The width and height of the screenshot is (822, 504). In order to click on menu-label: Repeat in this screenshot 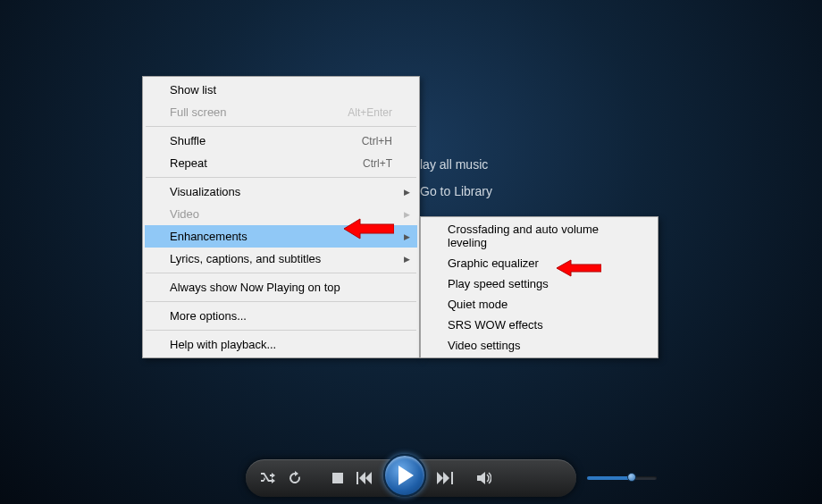, I will do `click(189, 163)`.